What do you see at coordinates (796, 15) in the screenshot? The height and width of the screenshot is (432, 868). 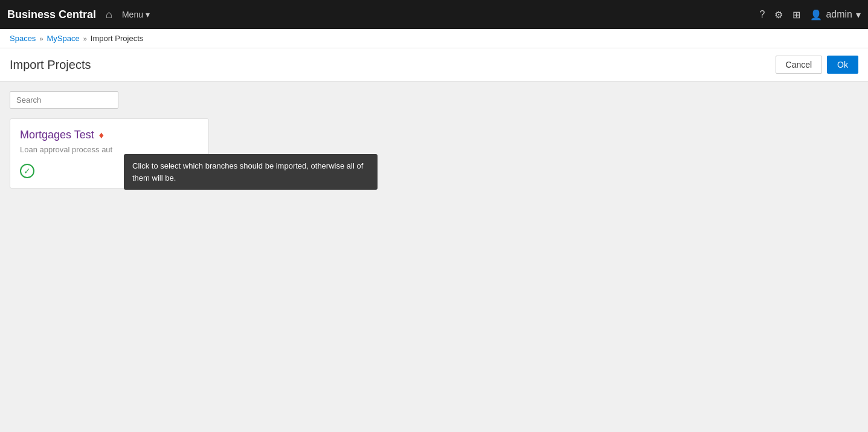 I see `extensions-icon: ⊞` at bounding box center [796, 15].